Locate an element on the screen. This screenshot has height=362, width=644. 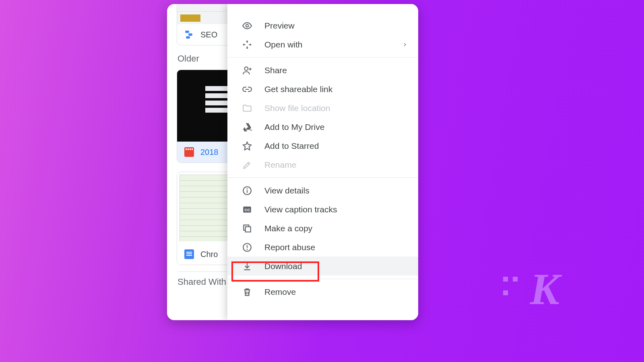
open-with-icon is located at coordinates (247, 45).